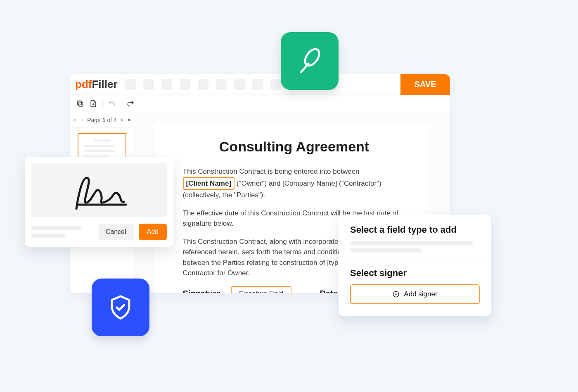  Describe the element at coordinates (310, 61) in the screenshot. I see `sign-feather-icon` at that location.